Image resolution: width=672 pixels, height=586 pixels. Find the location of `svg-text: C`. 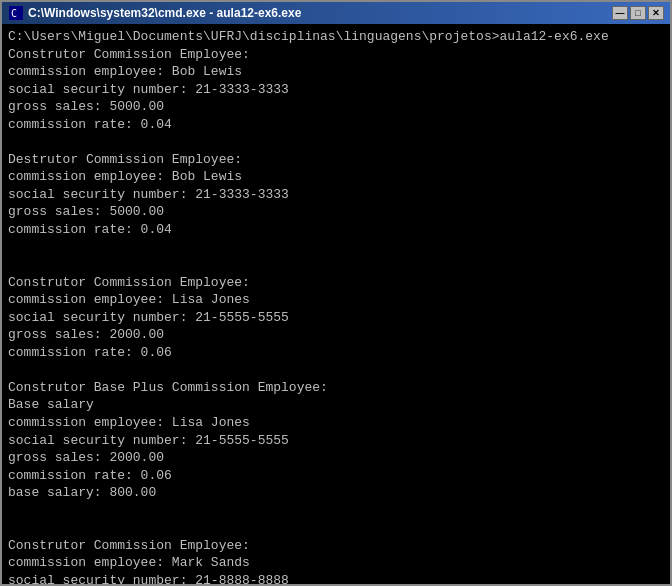

svg-text: C is located at coordinates (14, 14).